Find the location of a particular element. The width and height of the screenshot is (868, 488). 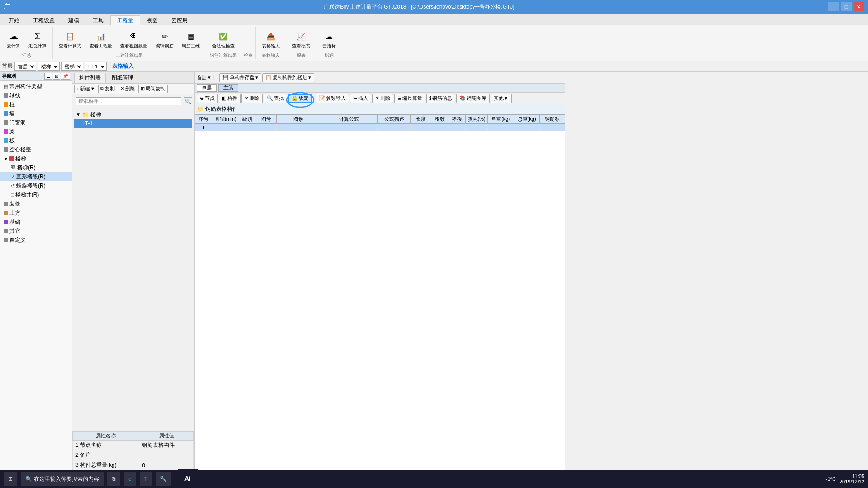

minimize-button: ─ is located at coordinates (834, 7).